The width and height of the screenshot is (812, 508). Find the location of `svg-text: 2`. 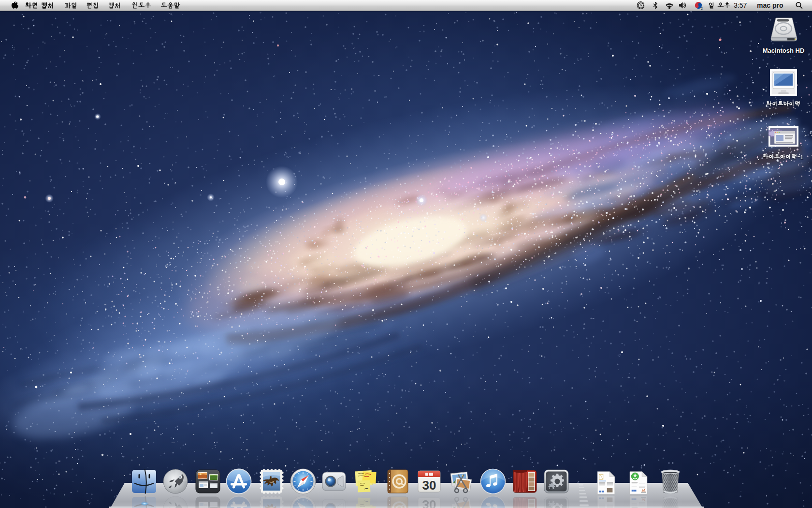

svg-text: 2 is located at coordinates (702, 9).